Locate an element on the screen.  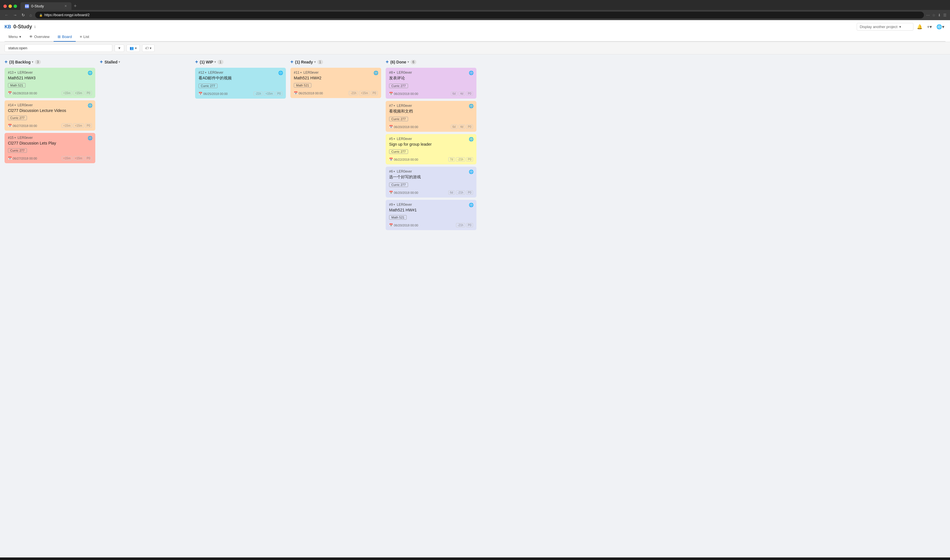
card-author: LER0ever is located at coordinates (25, 72).